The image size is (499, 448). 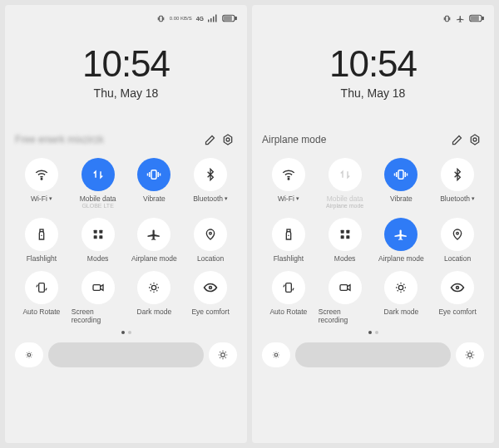 What do you see at coordinates (161, 18) in the screenshot?
I see `status-vibrate-icon` at bounding box center [161, 18].